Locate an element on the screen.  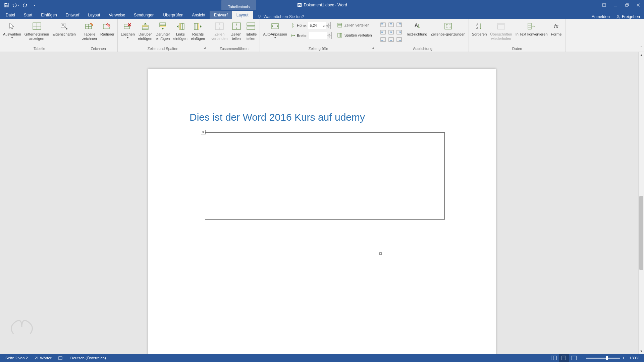
view-print-layout is located at coordinates (564, 358).